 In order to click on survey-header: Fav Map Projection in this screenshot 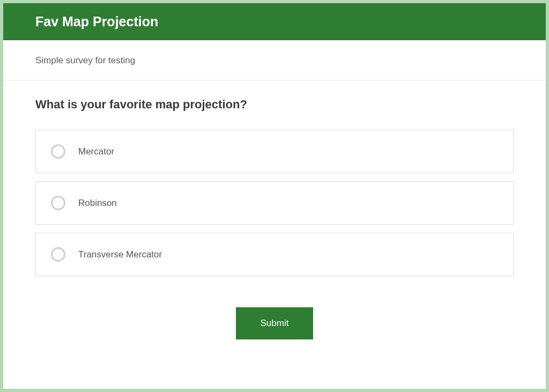, I will do `click(274, 21)`.